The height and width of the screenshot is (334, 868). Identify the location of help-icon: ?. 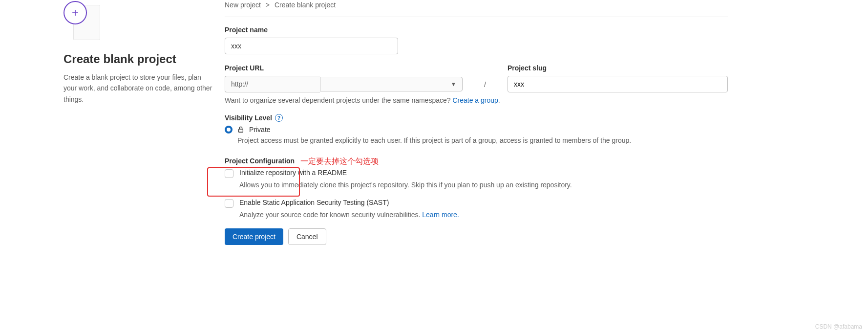
(279, 118).